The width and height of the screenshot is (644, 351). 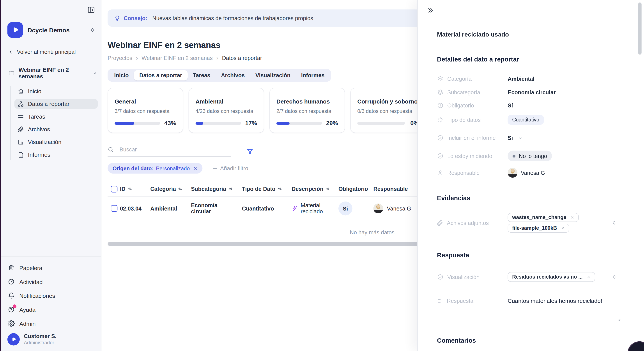 I want to click on column-header-obligatorio: Obligatorio, so click(x=356, y=189).